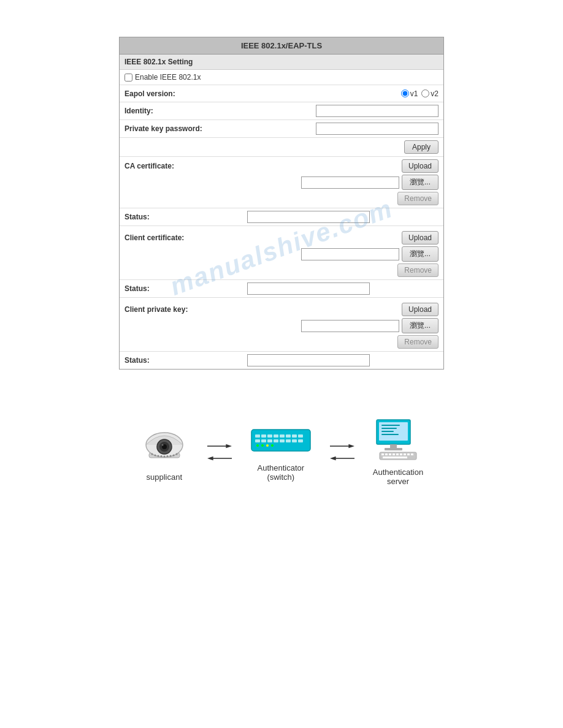 The width and height of the screenshot is (563, 728). What do you see at coordinates (350, 326) in the screenshot?
I see `client-key-file-input` at bounding box center [350, 326].